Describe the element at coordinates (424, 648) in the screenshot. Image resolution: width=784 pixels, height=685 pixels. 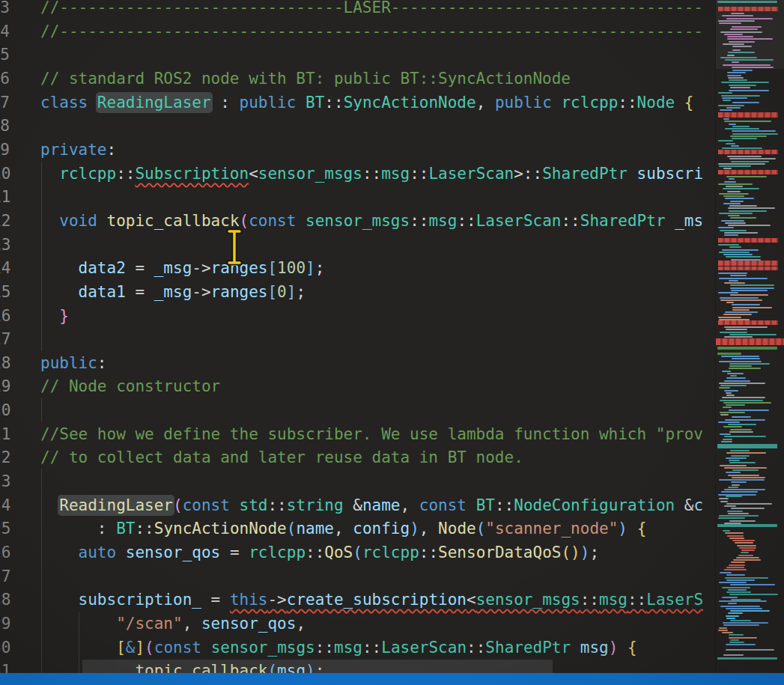
I see `code-token: LaserScan` at that location.